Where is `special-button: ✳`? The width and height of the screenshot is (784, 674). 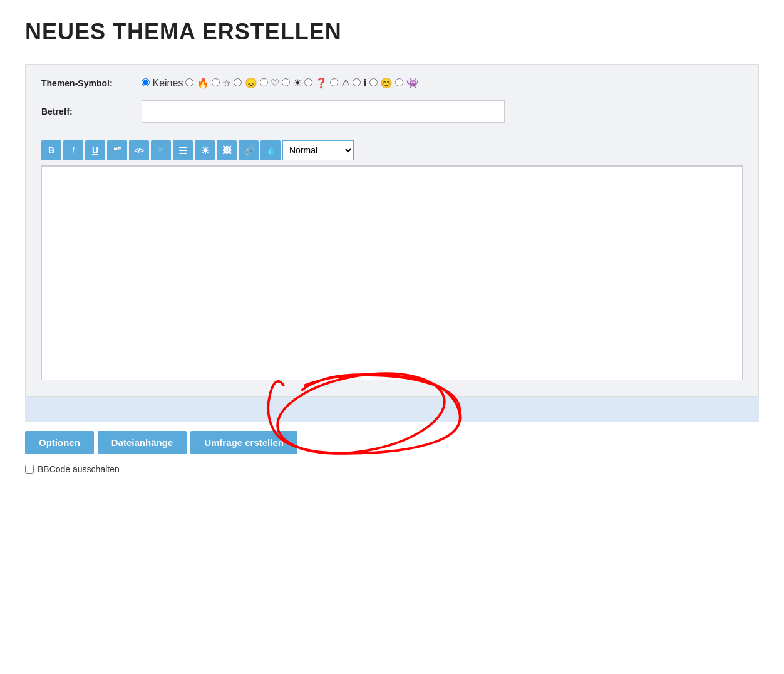 special-button: ✳ is located at coordinates (205, 150).